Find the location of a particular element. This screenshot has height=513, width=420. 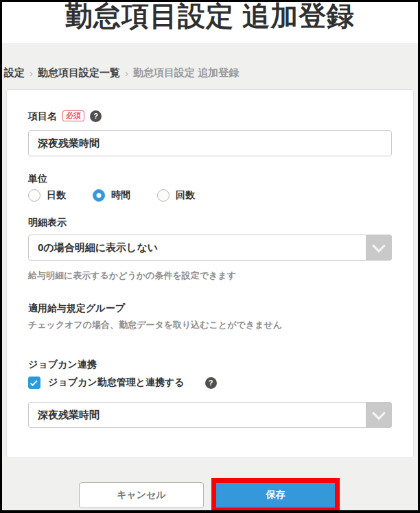

breadcrumb-current-page: 勤怠項目設定 追加登録 is located at coordinates (186, 73).